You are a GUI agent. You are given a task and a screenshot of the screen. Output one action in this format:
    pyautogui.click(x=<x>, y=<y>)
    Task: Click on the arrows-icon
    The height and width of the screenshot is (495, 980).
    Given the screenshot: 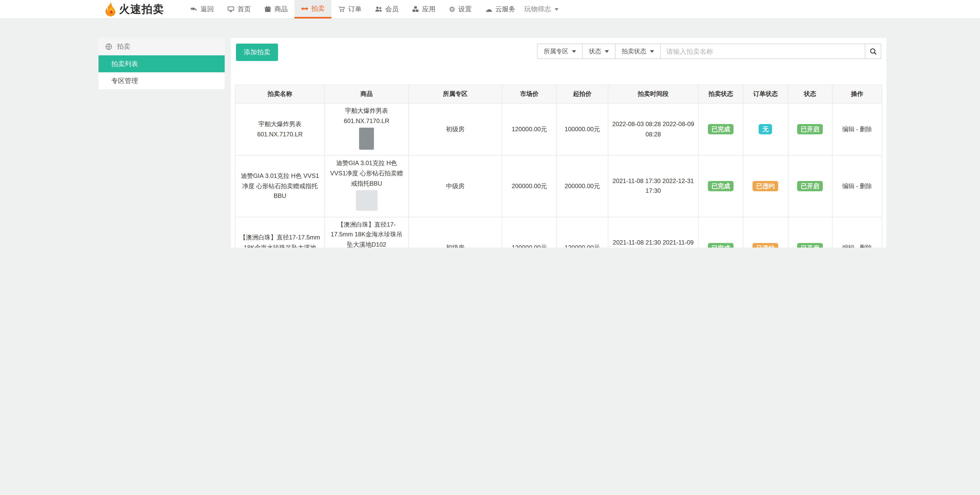 What is the action you would take?
    pyautogui.click(x=304, y=8)
    